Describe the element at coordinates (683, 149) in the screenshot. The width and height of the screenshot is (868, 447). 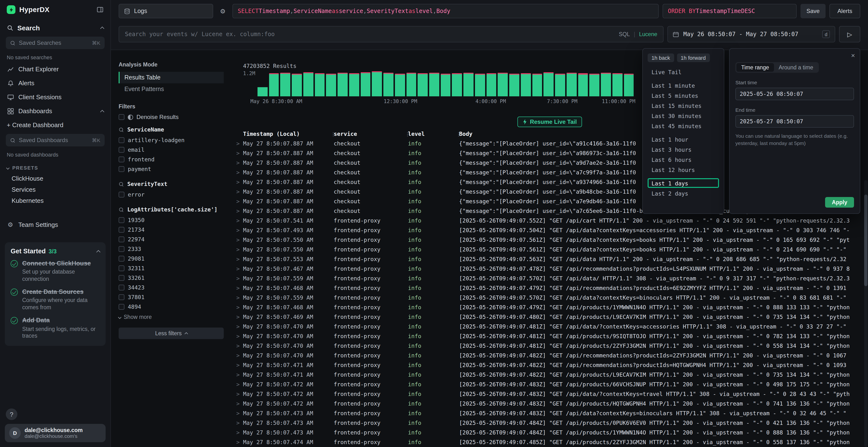
I see `quick-range-last-3-hours: Last 3 hours` at that location.